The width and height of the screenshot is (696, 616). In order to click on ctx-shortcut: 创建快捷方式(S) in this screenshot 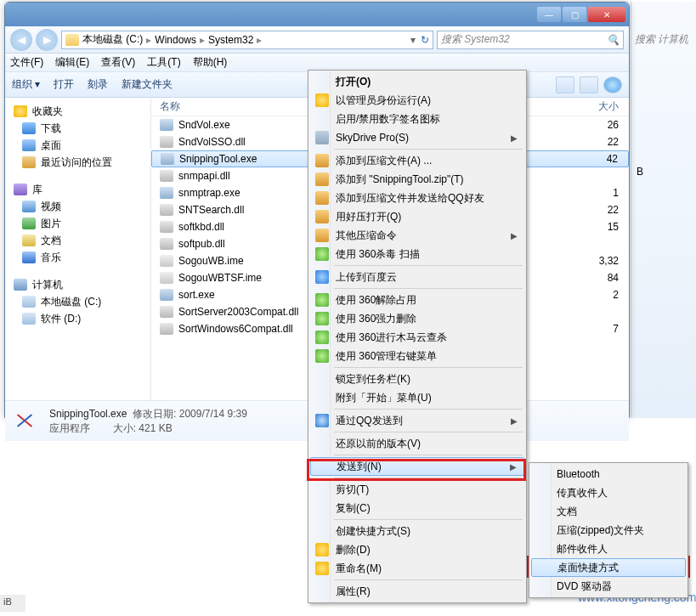, I will do `click(417, 531)`.